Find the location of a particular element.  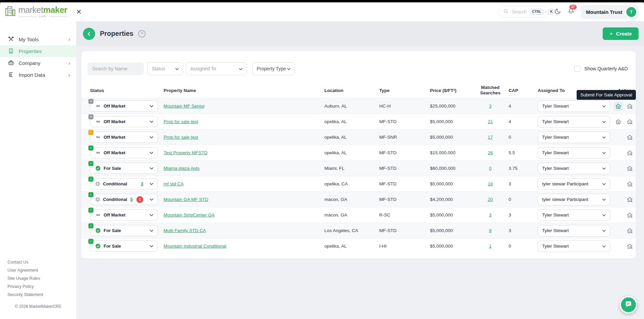

status-count-link: 5 is located at coordinates (131, 200).